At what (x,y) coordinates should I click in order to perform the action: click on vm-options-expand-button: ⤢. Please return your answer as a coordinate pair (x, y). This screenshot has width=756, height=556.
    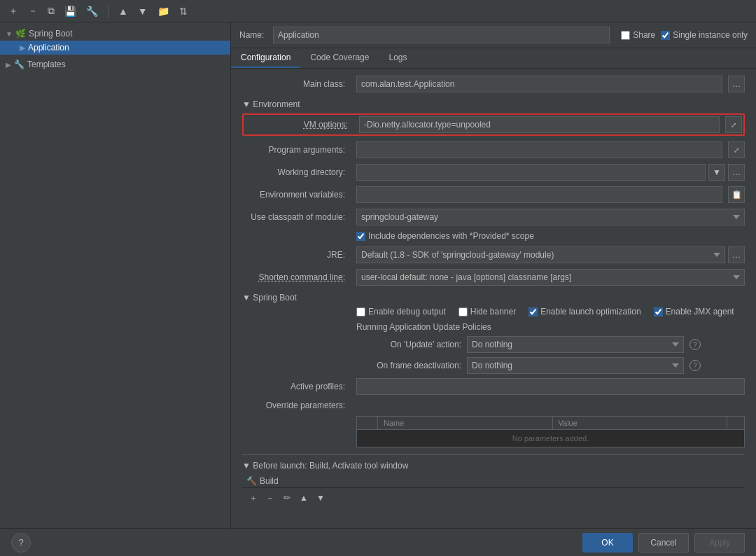
    Looking at the image, I should click on (734, 125).